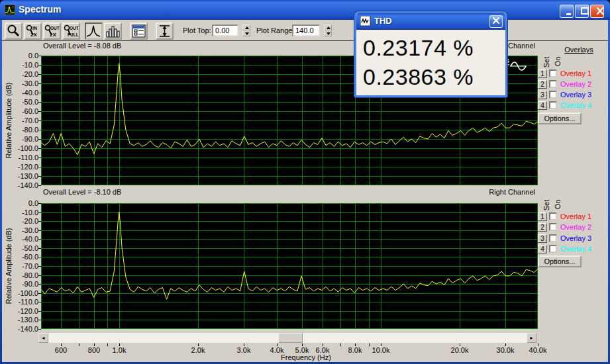 The width and height of the screenshot is (610, 364). What do you see at coordinates (419, 48) in the screenshot?
I see `thd-value-left: 0.23174 %` at bounding box center [419, 48].